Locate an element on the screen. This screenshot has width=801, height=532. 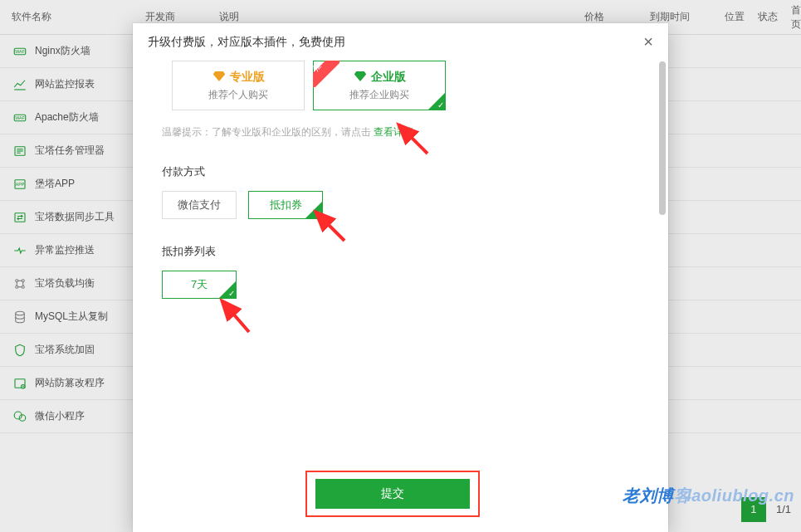
plan-ent-sub: 推荐企业购买 is located at coordinates (379, 95).